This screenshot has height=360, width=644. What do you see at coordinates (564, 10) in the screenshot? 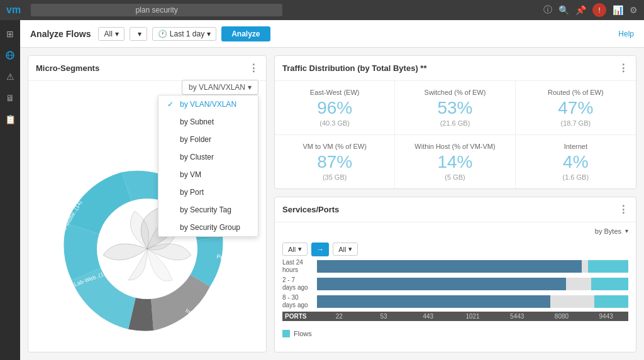
I see `search-icon: 🔍` at bounding box center [564, 10].